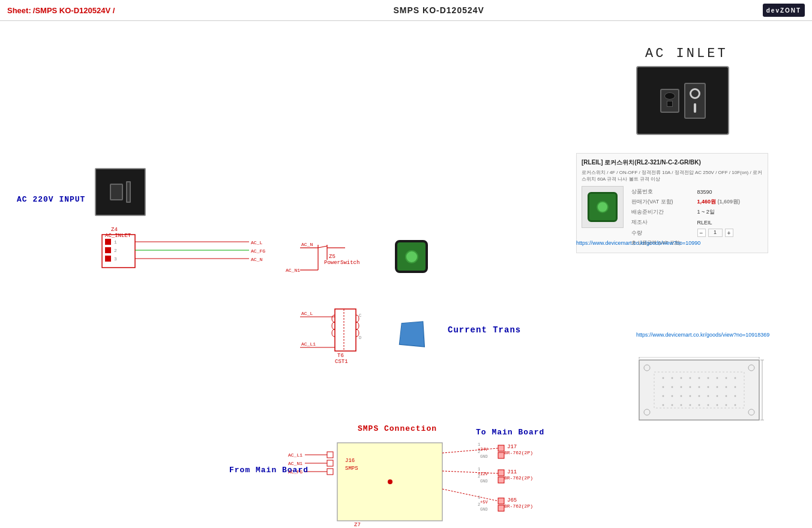  I want to click on svg-text: D, so click(360, 338).